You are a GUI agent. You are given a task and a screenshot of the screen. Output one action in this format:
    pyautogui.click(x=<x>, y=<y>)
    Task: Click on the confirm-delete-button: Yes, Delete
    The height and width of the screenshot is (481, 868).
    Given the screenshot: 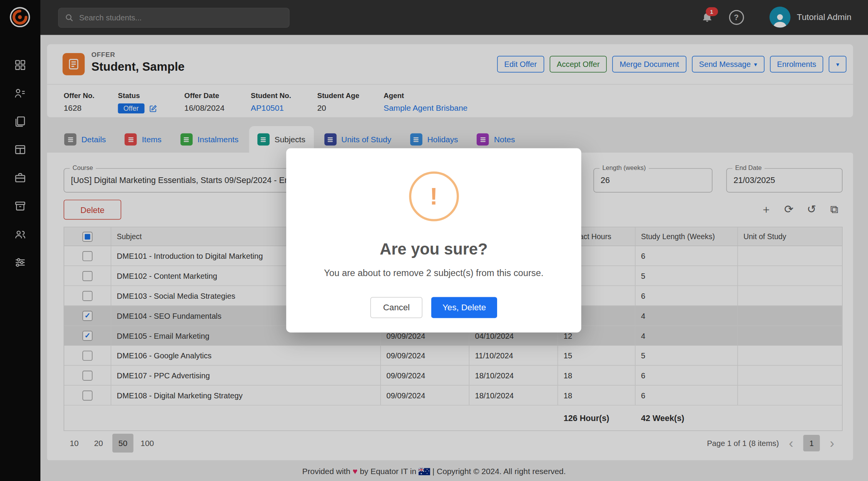 What is the action you would take?
    pyautogui.click(x=464, y=308)
    